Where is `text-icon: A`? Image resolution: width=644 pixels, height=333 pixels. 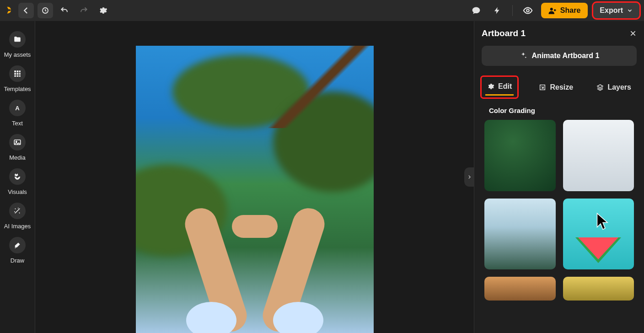
text-icon: A is located at coordinates (17, 108).